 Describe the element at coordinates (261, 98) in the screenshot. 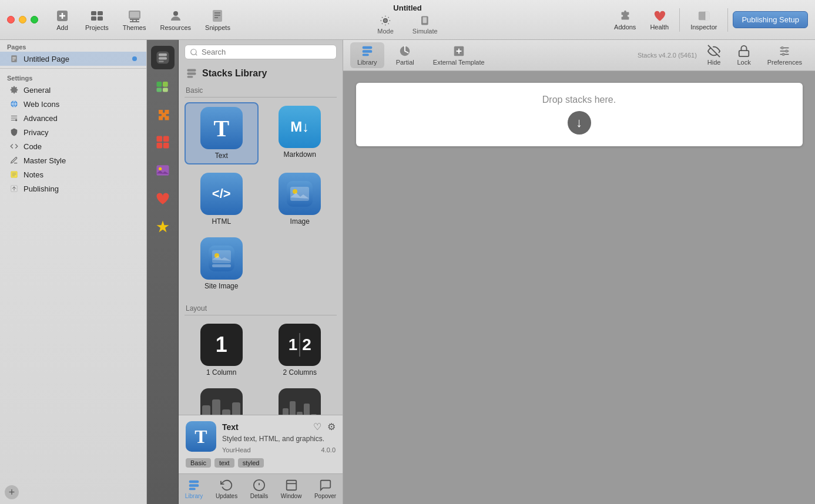

I see `basic-section-divider` at that location.